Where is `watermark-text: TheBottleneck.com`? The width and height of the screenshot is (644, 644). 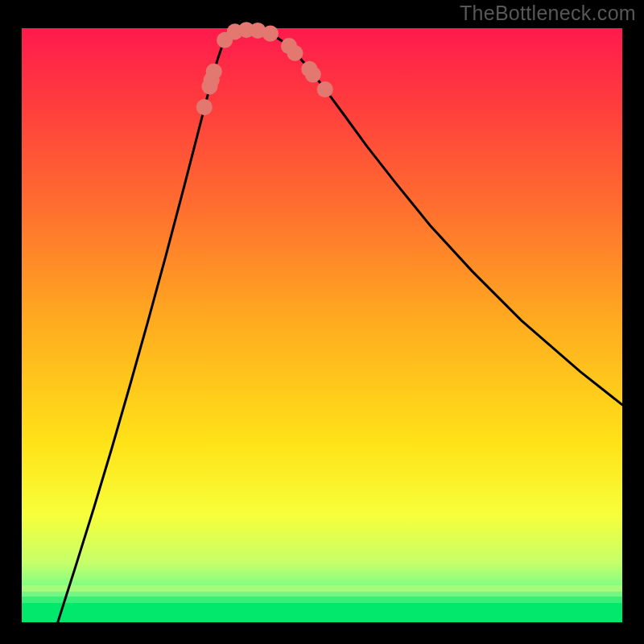
watermark-text: TheBottleneck.com is located at coordinates (547, 13).